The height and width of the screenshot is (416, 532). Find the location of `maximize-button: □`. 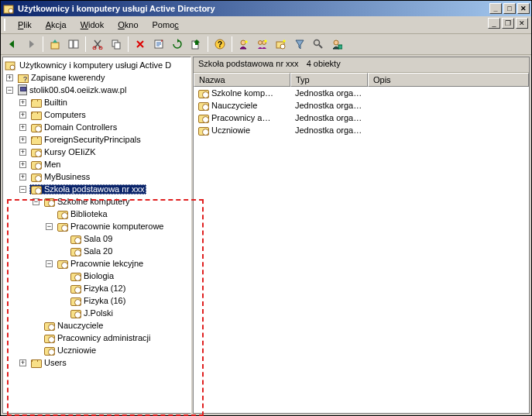

maximize-button: □ is located at coordinates (510, 9).